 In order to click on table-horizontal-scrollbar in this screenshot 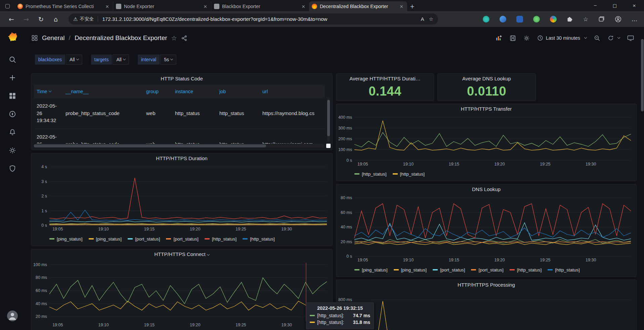, I will do `click(179, 146)`.